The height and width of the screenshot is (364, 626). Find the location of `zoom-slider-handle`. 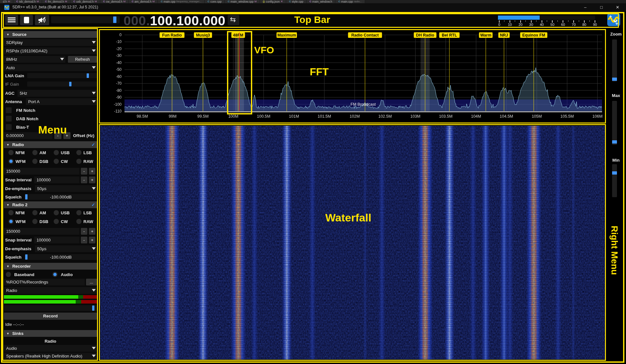

zoom-slider-handle is located at coordinates (614, 79).